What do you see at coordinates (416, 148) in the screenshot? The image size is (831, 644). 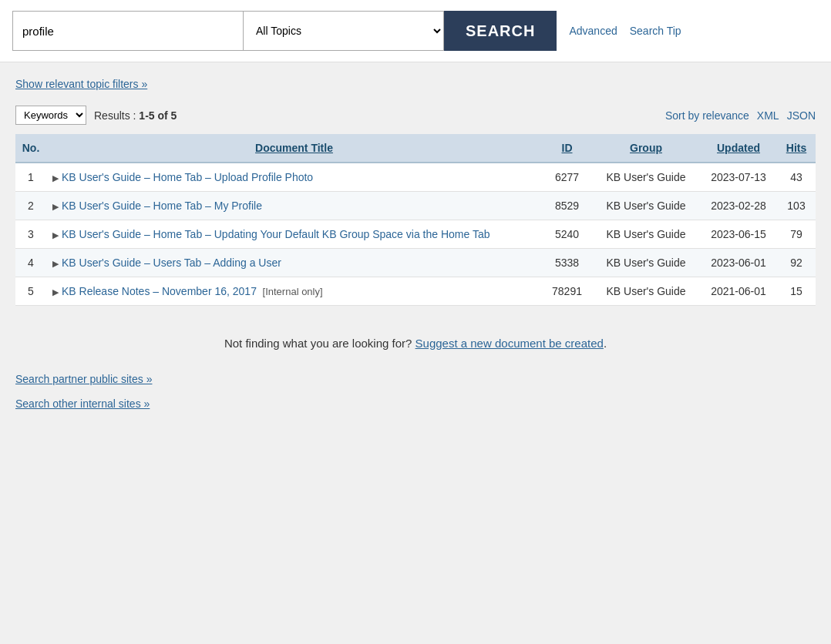 I see `table-header-row: No. Document Title ID Group Updated Hits` at bounding box center [416, 148].